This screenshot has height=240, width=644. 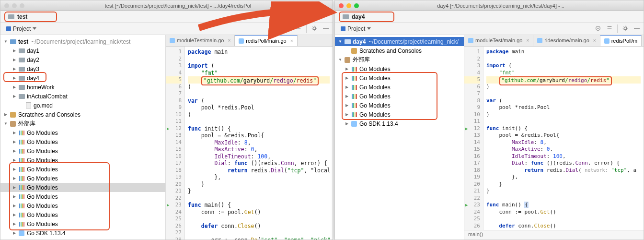 What do you see at coordinates (266, 40) in the screenshot?
I see `tab-redispoll: redisPoll/main.go×` at bounding box center [266, 40].